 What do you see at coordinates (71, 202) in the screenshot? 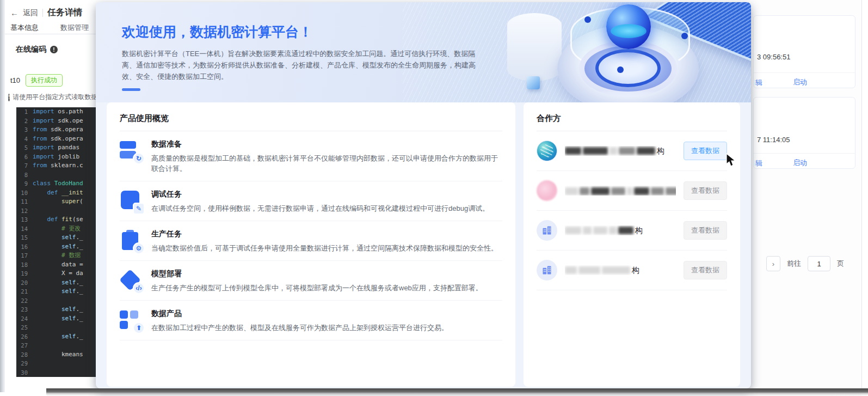
I see `code-token: super` at bounding box center [71, 202].